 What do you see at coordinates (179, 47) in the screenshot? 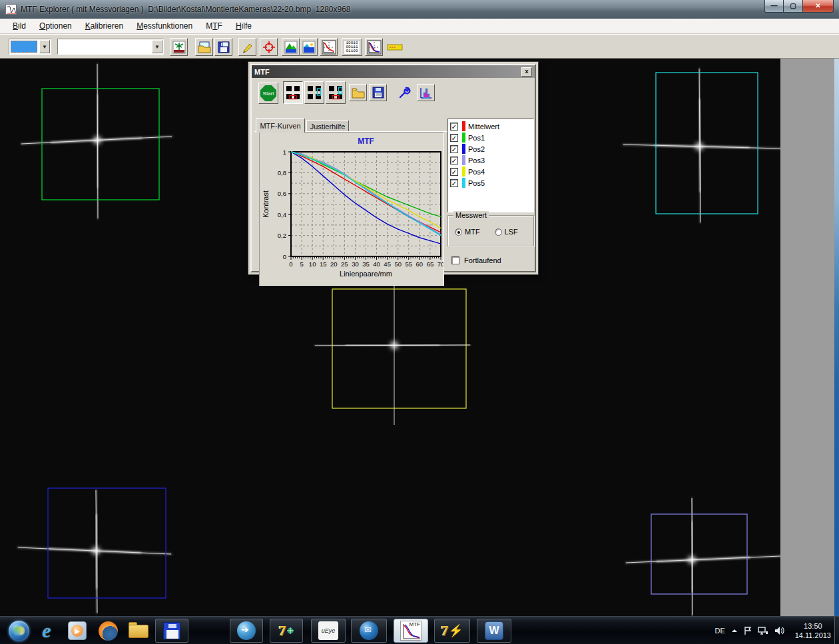
I see `palm-image-icon` at bounding box center [179, 47].